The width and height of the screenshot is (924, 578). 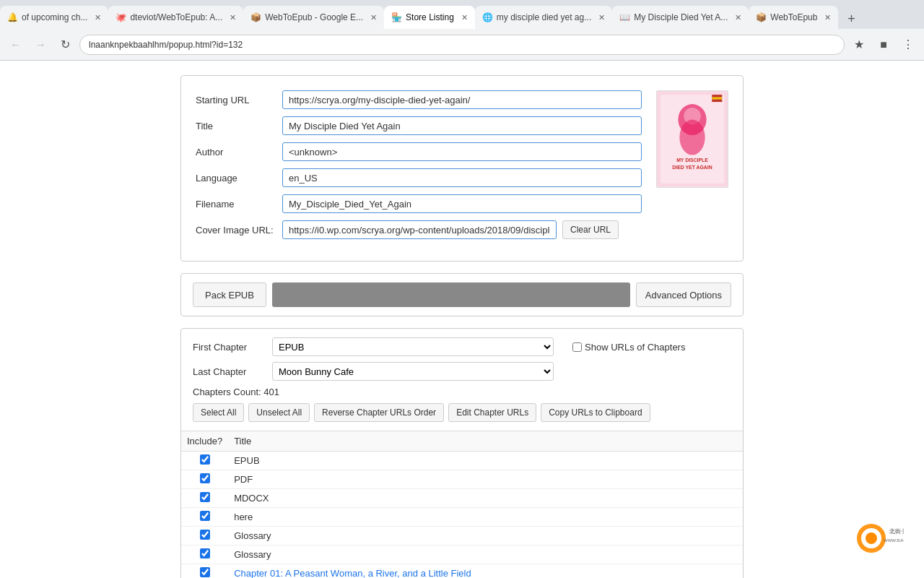 What do you see at coordinates (419, 168) in the screenshot?
I see `form-fields: Starting URL Title Author` at bounding box center [419, 168].